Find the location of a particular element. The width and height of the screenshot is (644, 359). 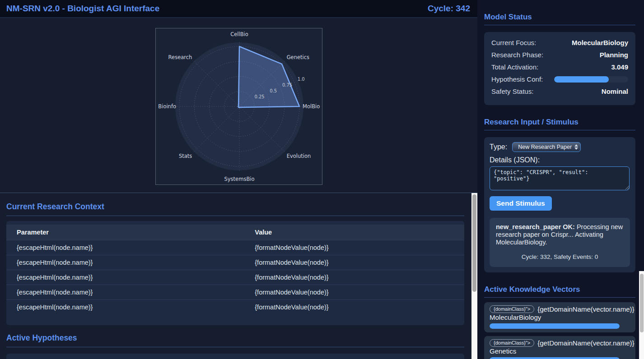

model-status-card: Current Focus: MolecularBiology Research… is located at coordinates (560, 69).